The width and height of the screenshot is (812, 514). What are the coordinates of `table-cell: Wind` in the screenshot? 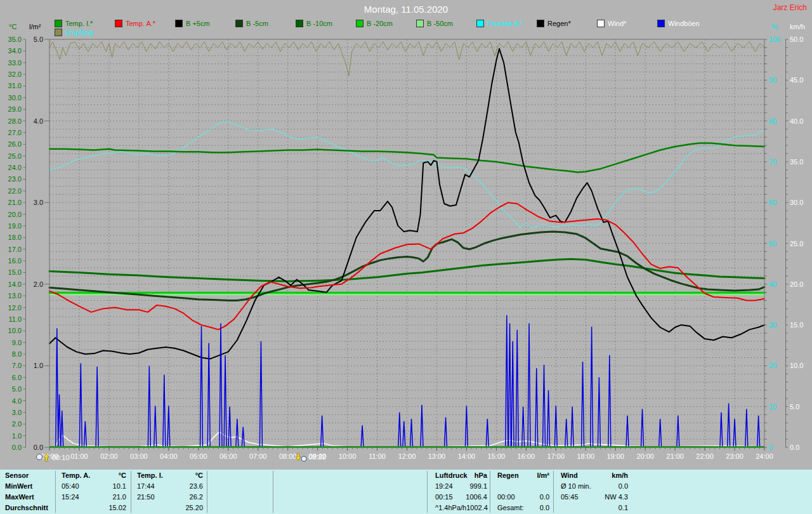 It's located at (570, 475).